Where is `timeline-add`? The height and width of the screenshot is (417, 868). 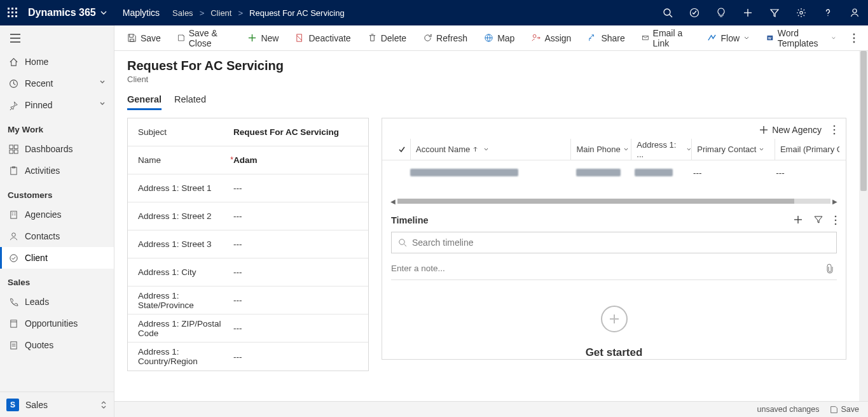
timeline-add is located at coordinates (798, 220).